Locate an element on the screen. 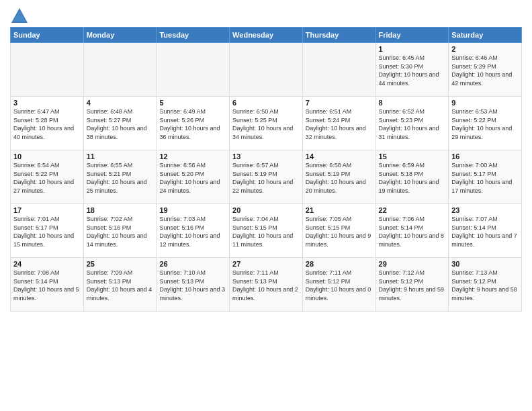  day-number: 30 is located at coordinates (485, 264).